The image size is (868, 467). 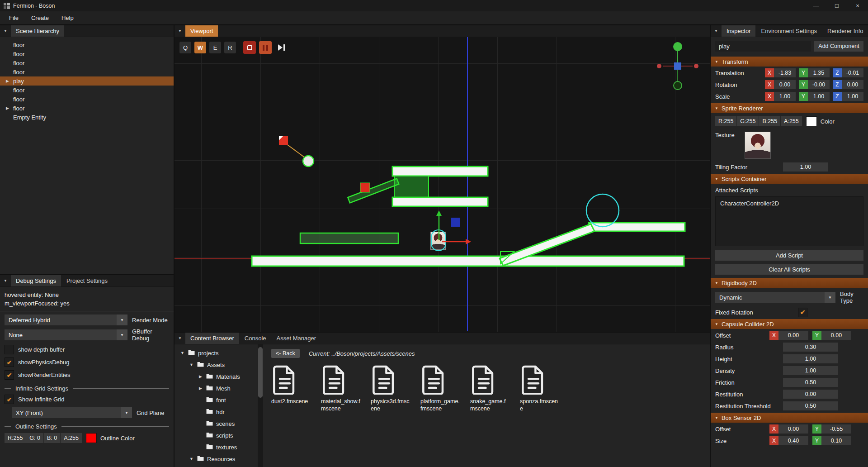 What do you see at coordinates (219, 424) in the screenshot?
I see `tree-item: scenes` at bounding box center [219, 424].